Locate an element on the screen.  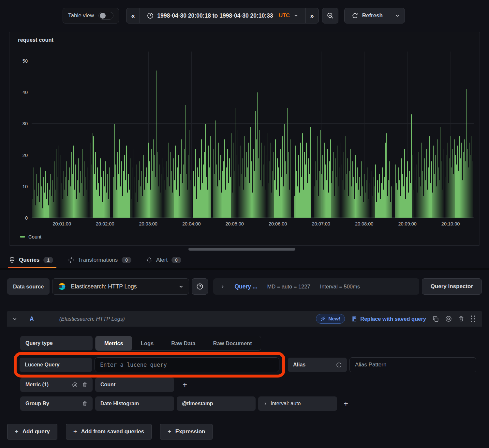
tab-alert: Alert 0 is located at coordinates (164, 260).